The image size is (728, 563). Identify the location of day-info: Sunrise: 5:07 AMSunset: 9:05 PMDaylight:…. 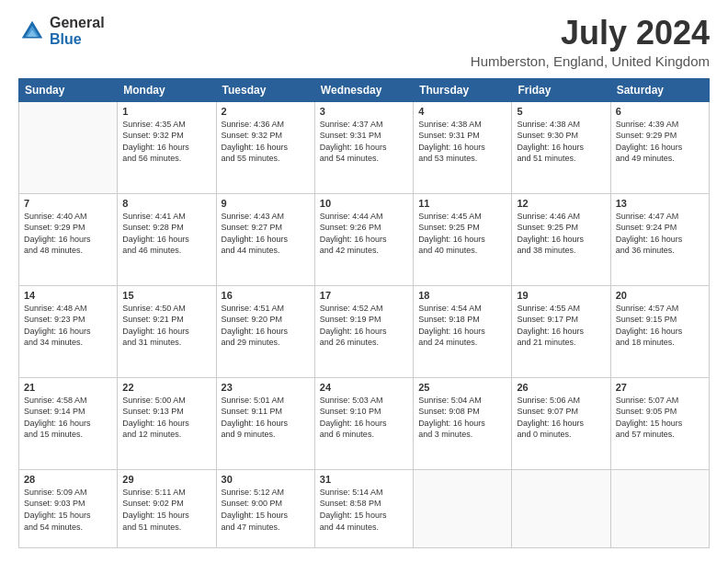
(660, 418).